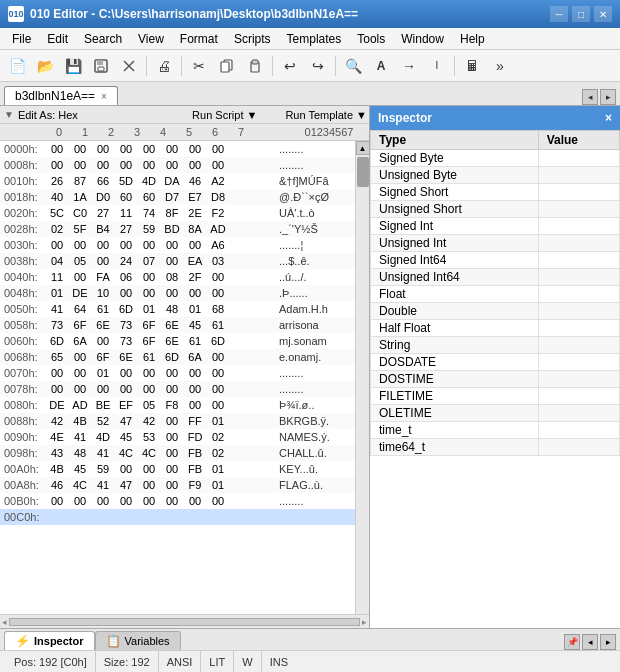 The width and height of the screenshot is (620, 672). I want to click on byte-cell: DA, so click(172, 181).